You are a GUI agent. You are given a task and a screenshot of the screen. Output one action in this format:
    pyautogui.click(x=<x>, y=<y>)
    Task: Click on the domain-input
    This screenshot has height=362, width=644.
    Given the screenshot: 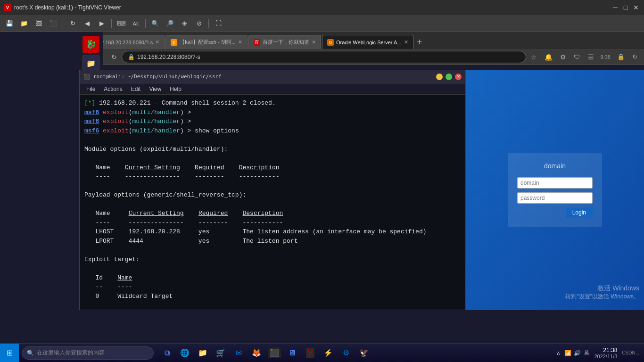 What is the action you would take?
    pyautogui.click(x=555, y=183)
    